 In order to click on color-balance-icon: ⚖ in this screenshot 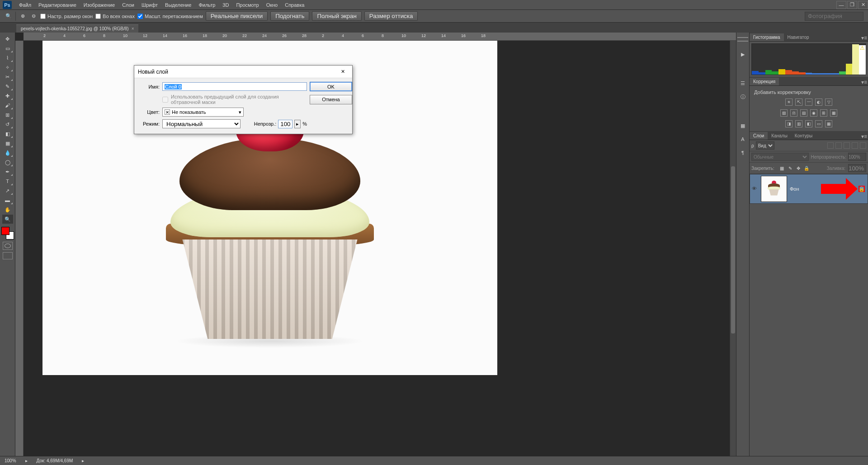, I will do `click(794, 113)`.